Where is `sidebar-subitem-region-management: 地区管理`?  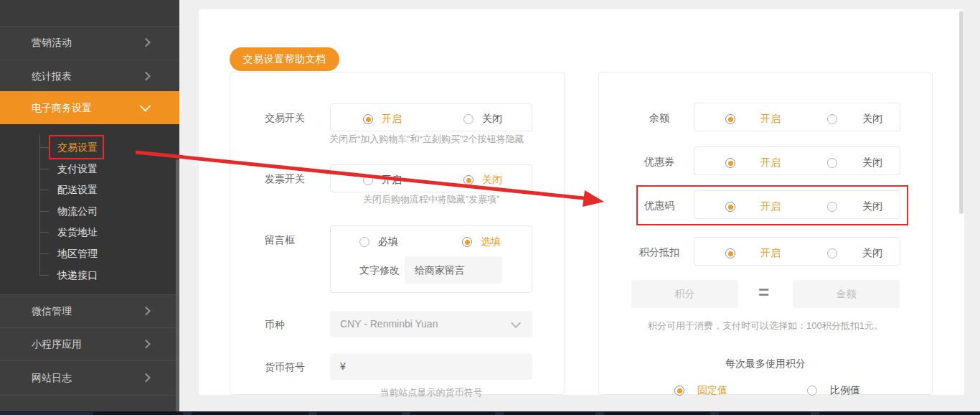 sidebar-subitem-region-management: 地区管理 is located at coordinates (77, 253).